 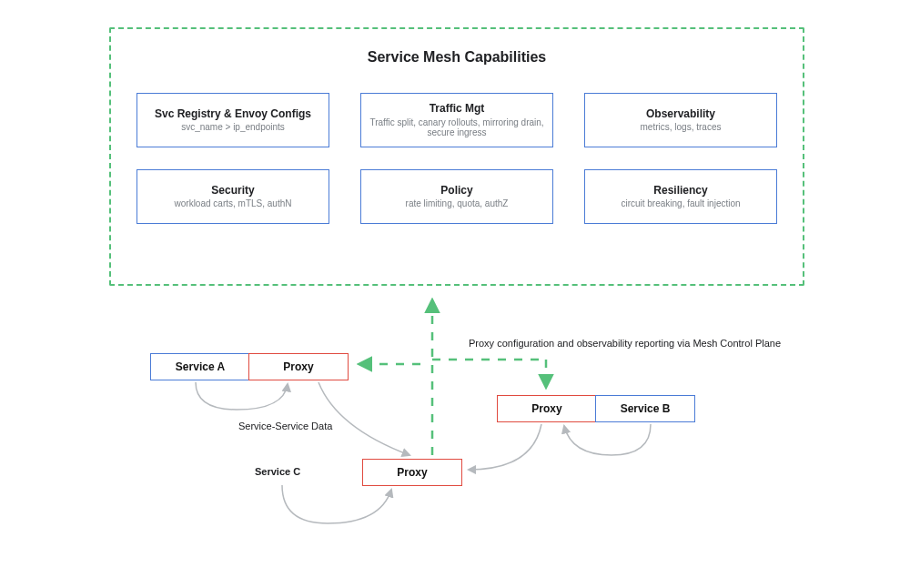 I want to click on capability-registry: Svc Registry & Envoy Configs svc_name > …, so click(x=233, y=120).